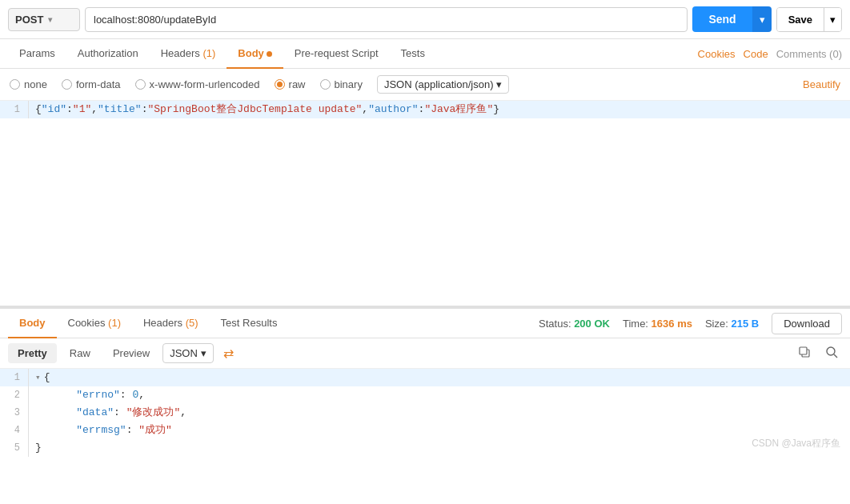 The width and height of the screenshot is (850, 504). Describe the element at coordinates (255, 54) in the screenshot. I see `tab-body: Body` at that location.